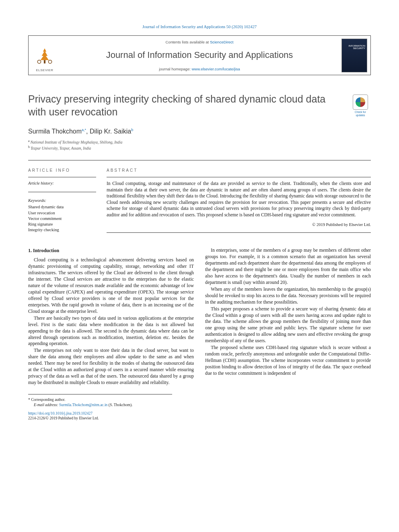 Image resolution: width=399 pixels, height=532 pixels. What do you see at coordinates (360, 105) in the screenshot?
I see `check-updates-badge: Check for updates` at bounding box center [360, 105].